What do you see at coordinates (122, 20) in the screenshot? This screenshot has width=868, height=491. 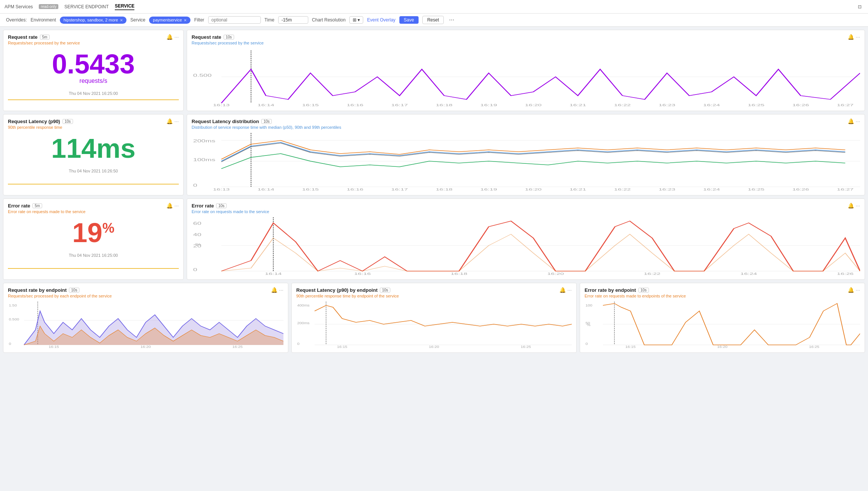 I see `environment-close-icon: ×` at bounding box center [122, 20].